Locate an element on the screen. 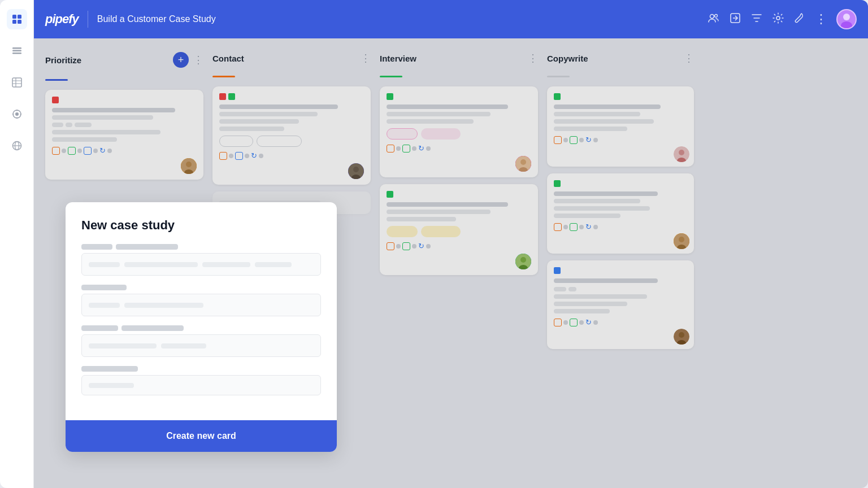 The width and height of the screenshot is (868, 488). modal-body: New case study is located at coordinates (201, 306).